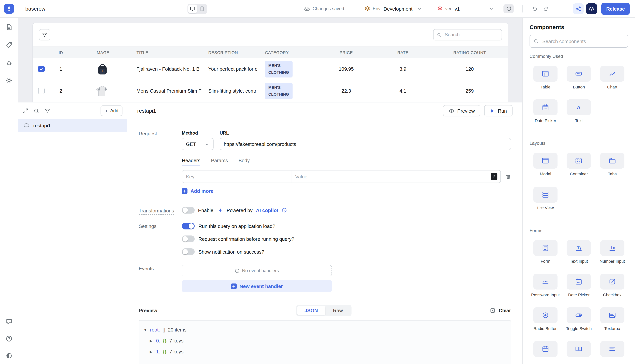 This screenshot has height=364, width=635. I want to click on cell-rate: 3.9, so click(403, 69).